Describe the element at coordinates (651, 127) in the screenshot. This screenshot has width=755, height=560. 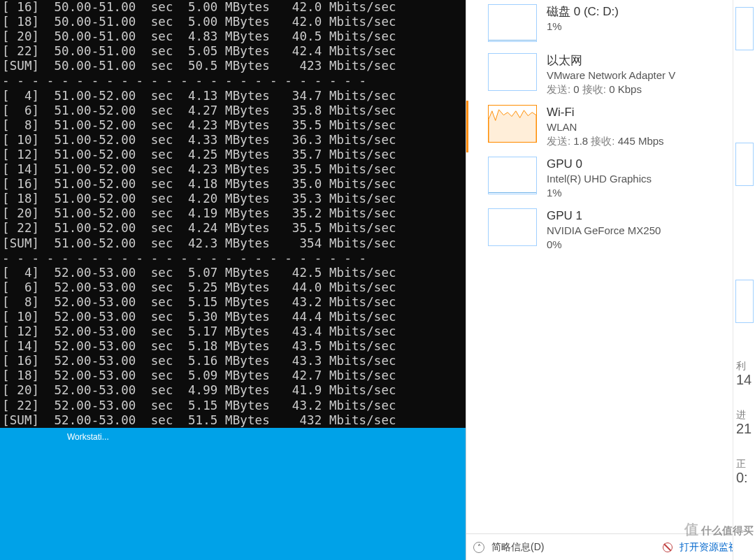
I see `perf-item-sub: WLAN` at that location.